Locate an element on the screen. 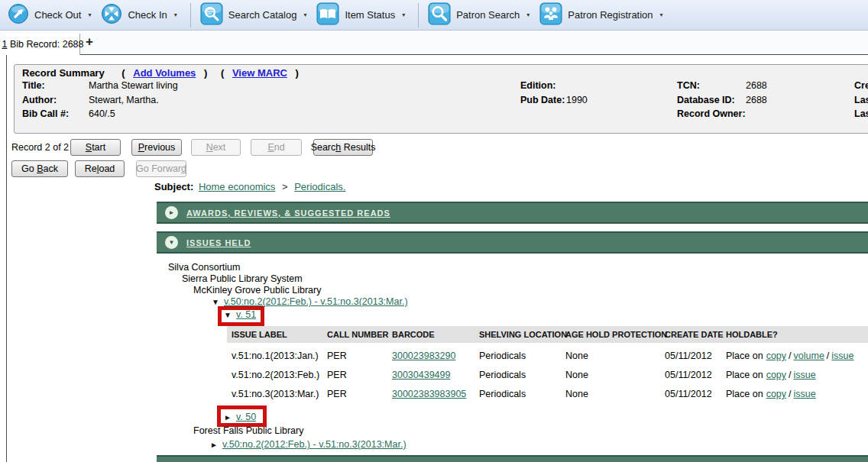  tab-bib-record: 1 Bib Record: 2688 is located at coordinates (43, 44).